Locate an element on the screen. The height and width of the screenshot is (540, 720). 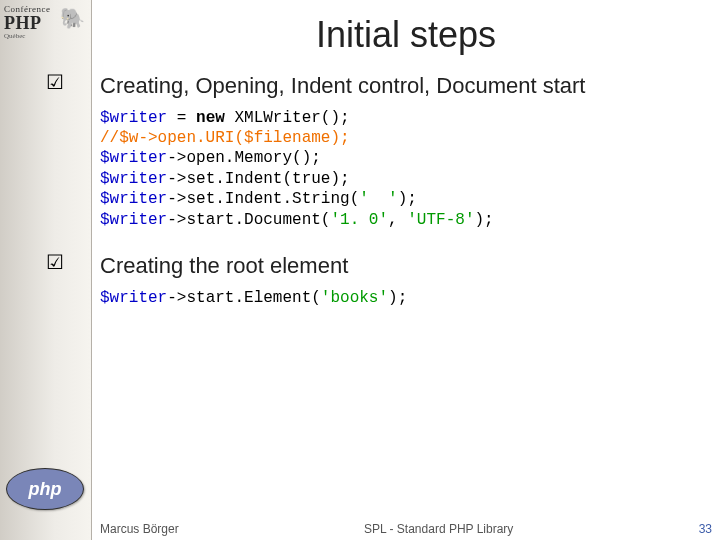
footer: Marcus Börger SPL - Standard PHP Library… is located at coordinates (360, 526).